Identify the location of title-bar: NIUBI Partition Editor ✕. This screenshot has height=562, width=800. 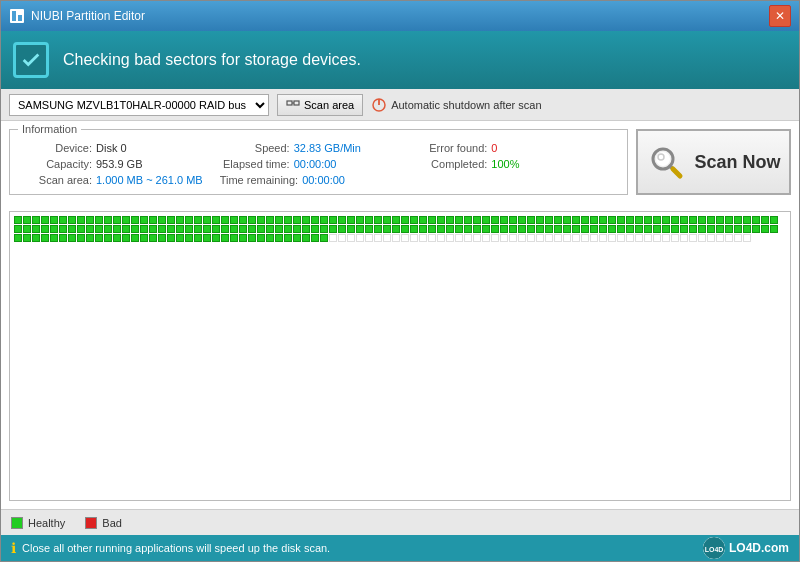
(400, 16).